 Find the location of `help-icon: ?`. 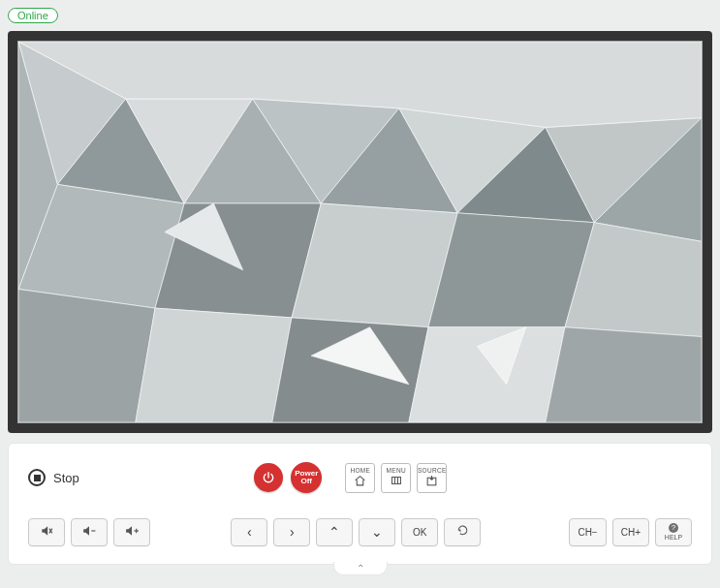

help-icon: ? is located at coordinates (673, 528).